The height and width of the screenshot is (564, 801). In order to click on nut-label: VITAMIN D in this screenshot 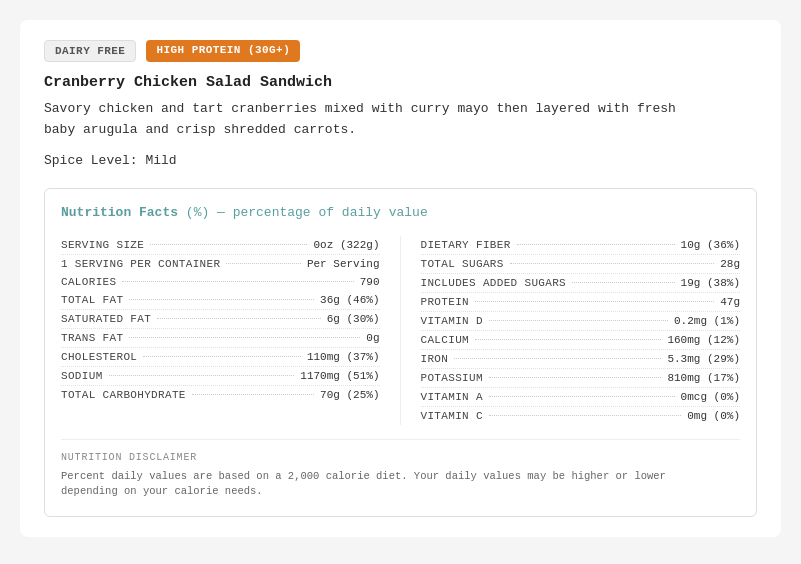, I will do `click(452, 321)`.